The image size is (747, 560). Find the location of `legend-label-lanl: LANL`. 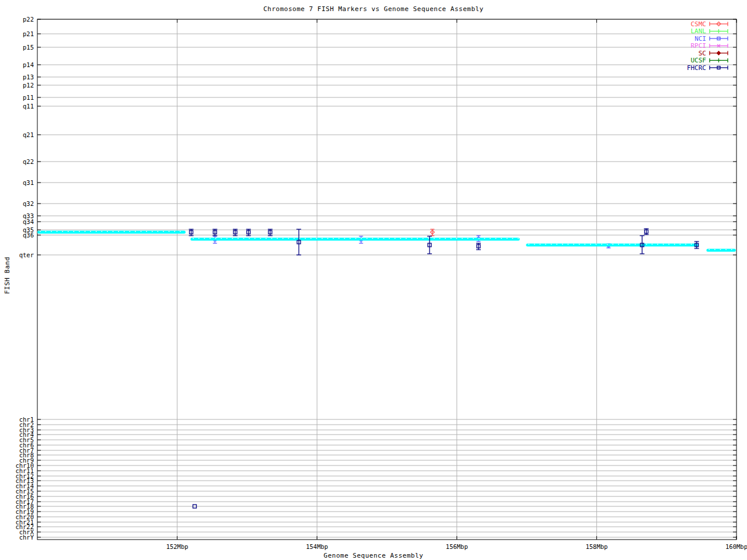

legend-label-lanl: LANL is located at coordinates (699, 32).